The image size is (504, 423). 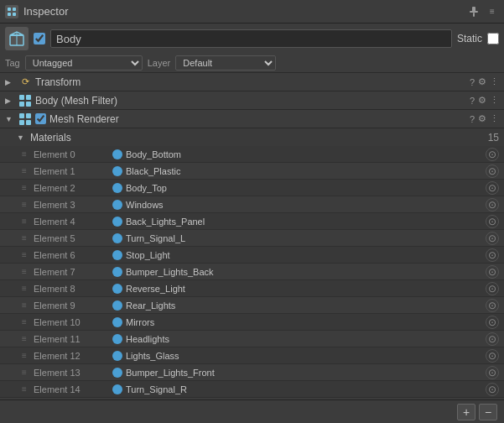 I want to click on element-row: ≡ Element 8 Reverse_Light ⊙, so click(x=252, y=289).